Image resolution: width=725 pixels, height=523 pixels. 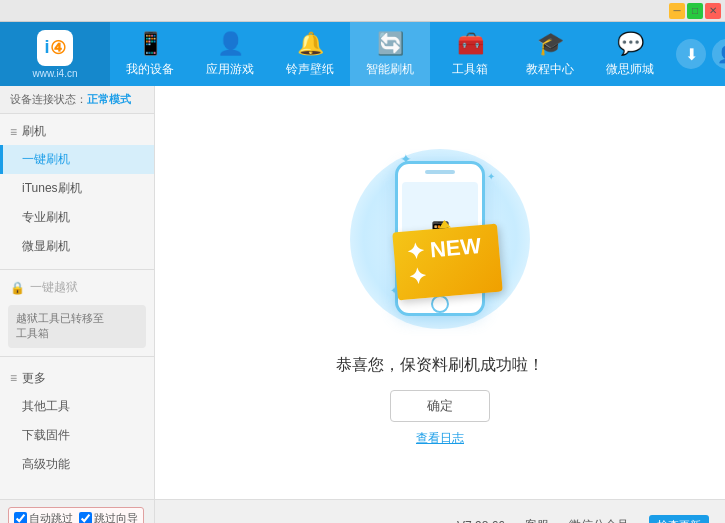 What do you see at coordinates (550, 70) in the screenshot?
I see `nav-label-tutorial: 教程中心` at bounding box center [550, 70].